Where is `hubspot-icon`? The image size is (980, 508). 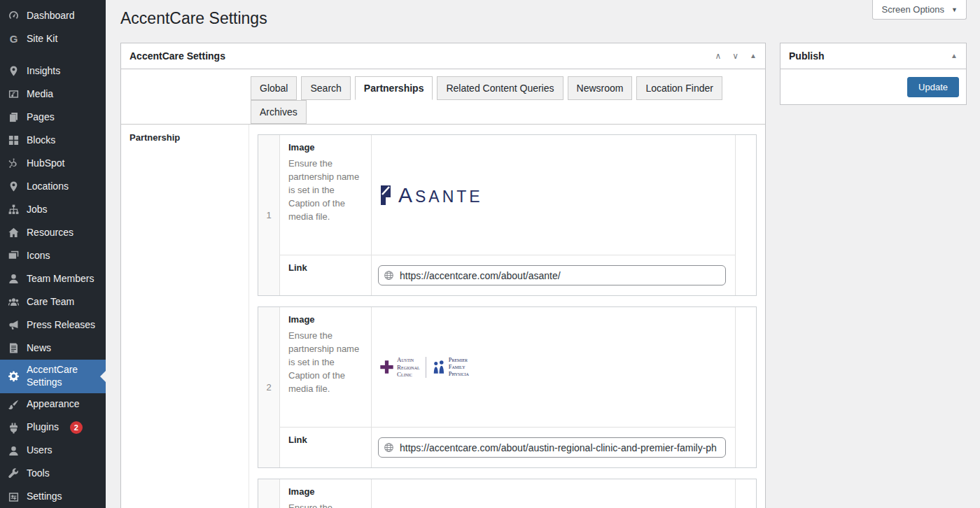 hubspot-icon is located at coordinates (14, 164).